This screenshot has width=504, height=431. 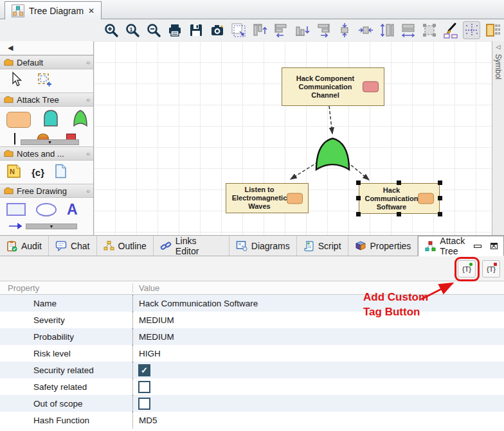 I want to click on match-height-icon, so click(x=387, y=30).